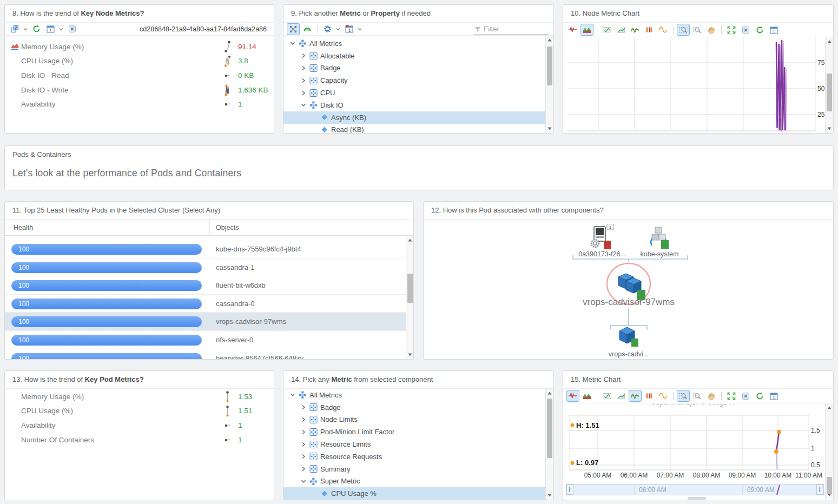  I want to click on tree-item-node-limits: Node Limits, so click(419, 420).